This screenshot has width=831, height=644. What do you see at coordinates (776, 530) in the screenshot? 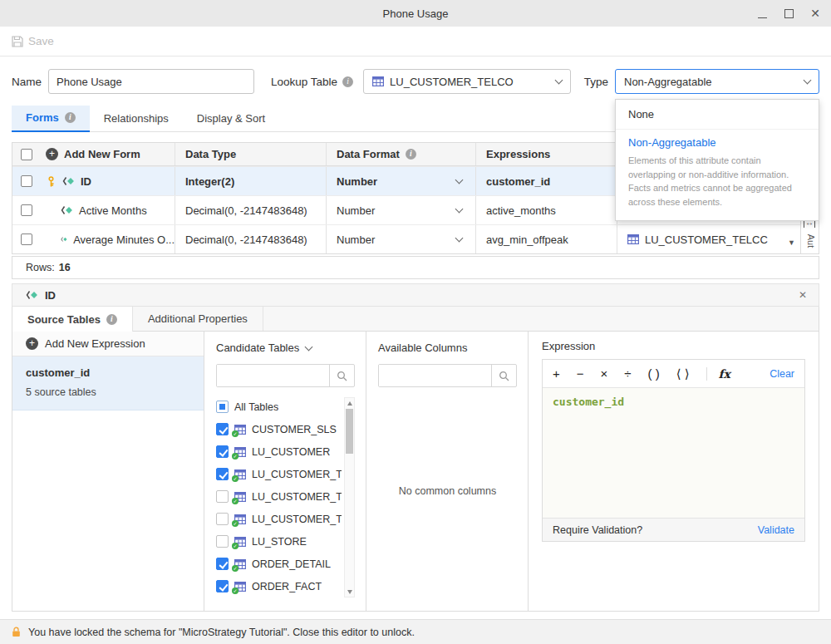
I see `validate-link: Validate` at bounding box center [776, 530].